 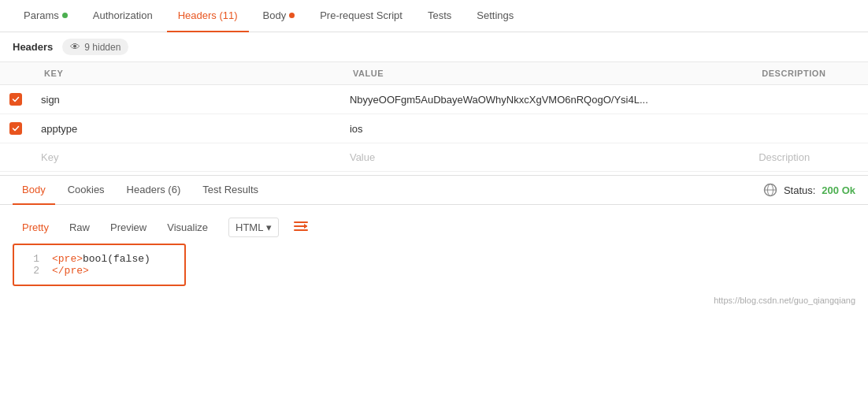 What do you see at coordinates (99, 265) in the screenshot?
I see `code-area: 1 <pre>bool(false) 2 </pre>` at bounding box center [99, 265].